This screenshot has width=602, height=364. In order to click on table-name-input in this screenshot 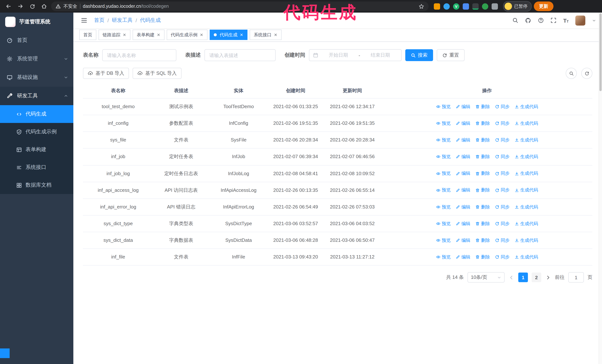, I will do `click(139, 55)`.